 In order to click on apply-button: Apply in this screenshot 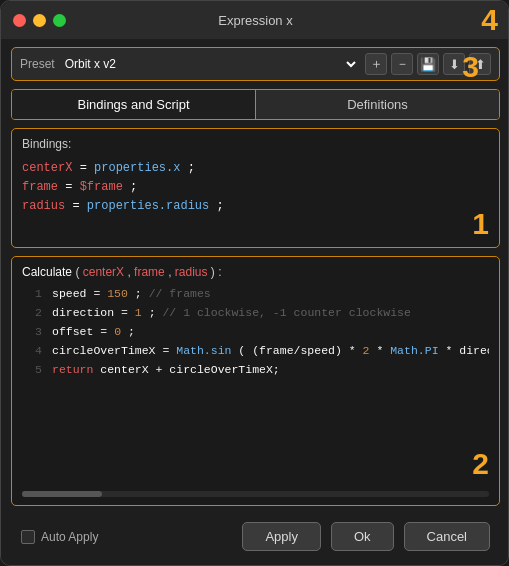, I will do `click(282, 536)`.